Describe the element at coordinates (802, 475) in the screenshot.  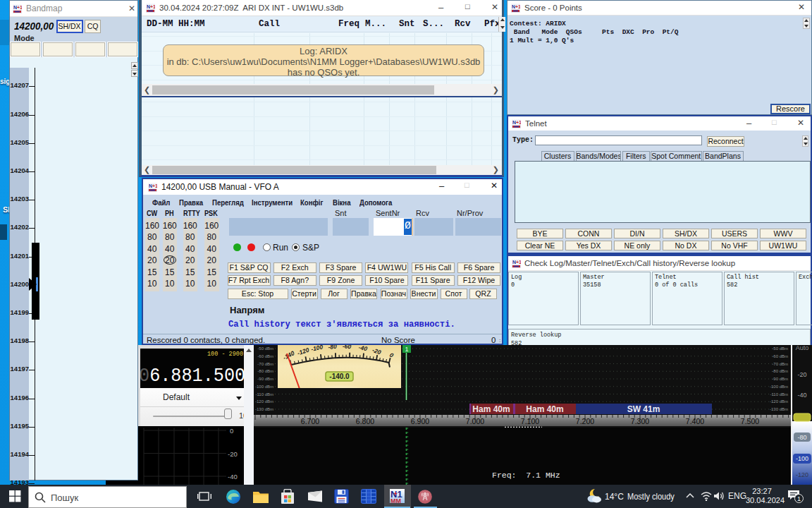
I see `svg-text: -120` at that location.